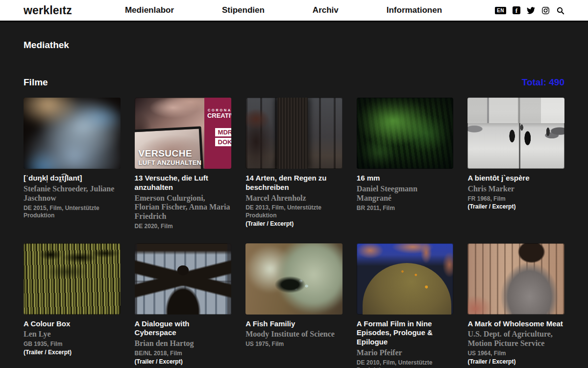  Describe the element at coordinates (183, 164) in the screenshot. I see `film-card: CORONA CREATIVE MDR DOK VERSUCHE LUFT AN…` at that location.